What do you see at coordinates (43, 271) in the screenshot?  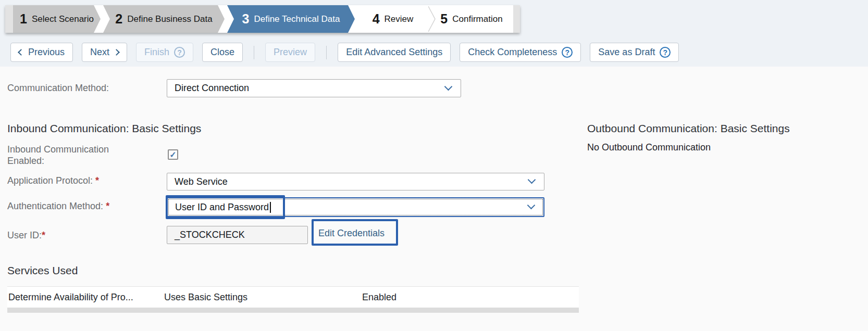 I see `services-used-heading: Services Used` at bounding box center [43, 271].